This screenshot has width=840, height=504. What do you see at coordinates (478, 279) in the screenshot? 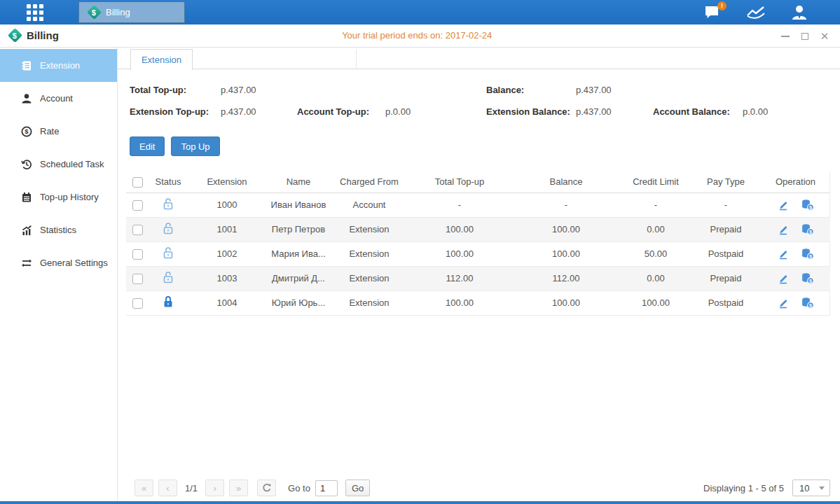
I see `table-row: 1003 Дмитрий Д... Extension 112.00 112.0…` at bounding box center [478, 279].